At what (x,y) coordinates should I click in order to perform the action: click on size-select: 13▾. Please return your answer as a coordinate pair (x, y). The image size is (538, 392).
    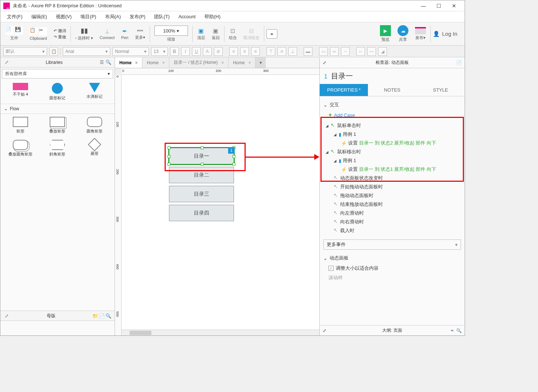
    Looking at the image, I should click on (160, 51).